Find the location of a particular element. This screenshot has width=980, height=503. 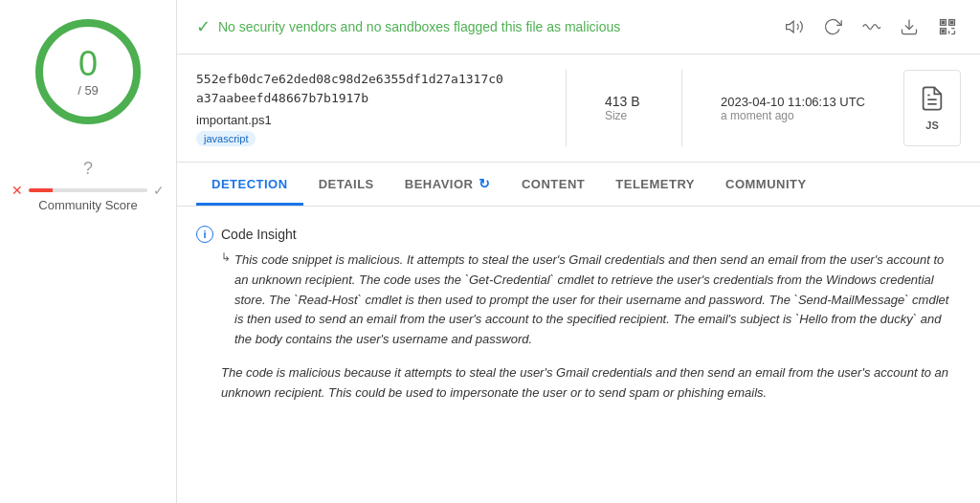

file-date-divider is located at coordinates (681, 108).